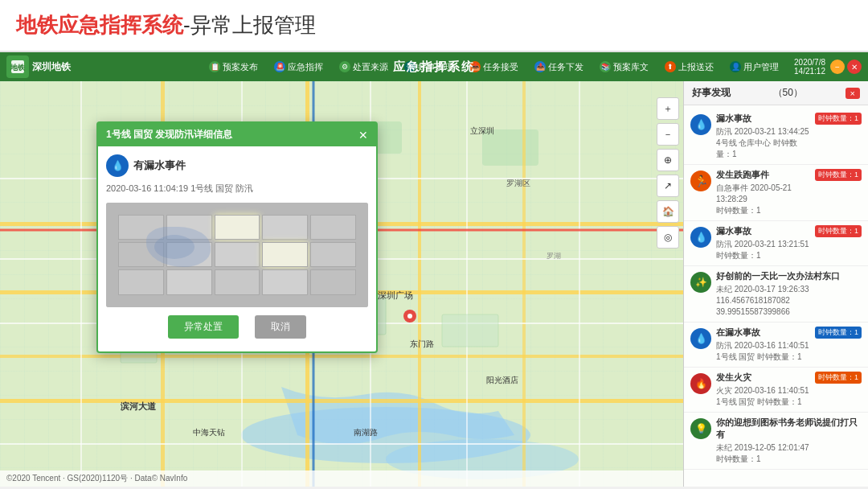  I want to click on svg-text: 立深圳, so click(482, 130).